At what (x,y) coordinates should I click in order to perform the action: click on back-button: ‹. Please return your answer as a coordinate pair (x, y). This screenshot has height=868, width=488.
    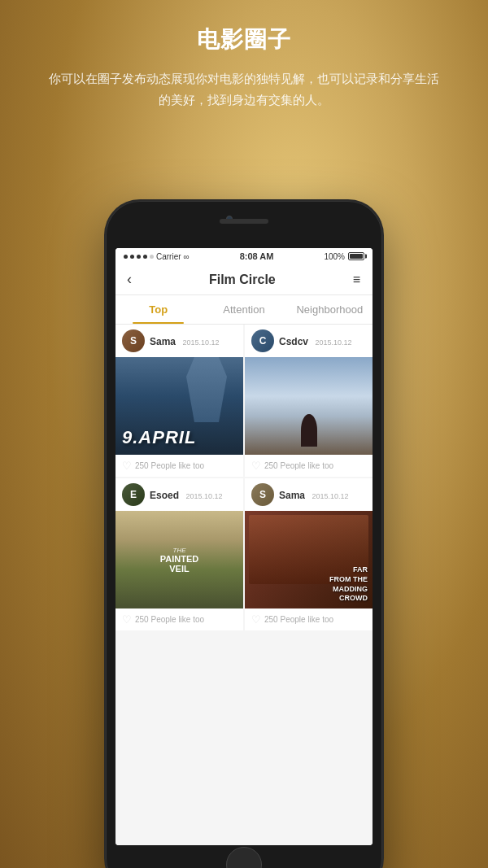
    Looking at the image, I should click on (129, 280).